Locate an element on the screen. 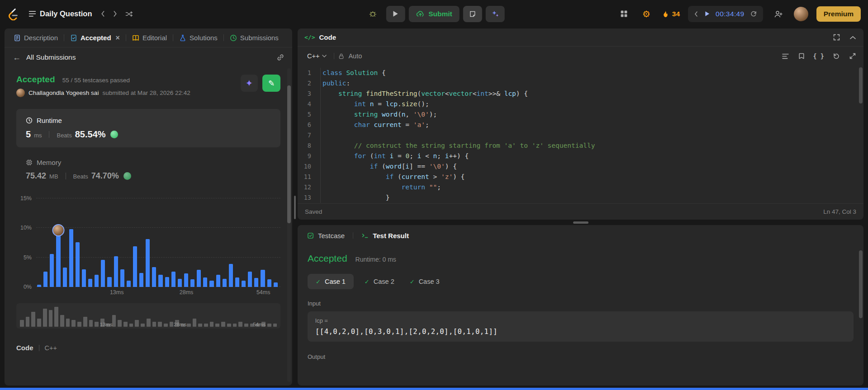 The image size is (868, 390). back-arrow-icon: ← is located at coordinates (17, 58).